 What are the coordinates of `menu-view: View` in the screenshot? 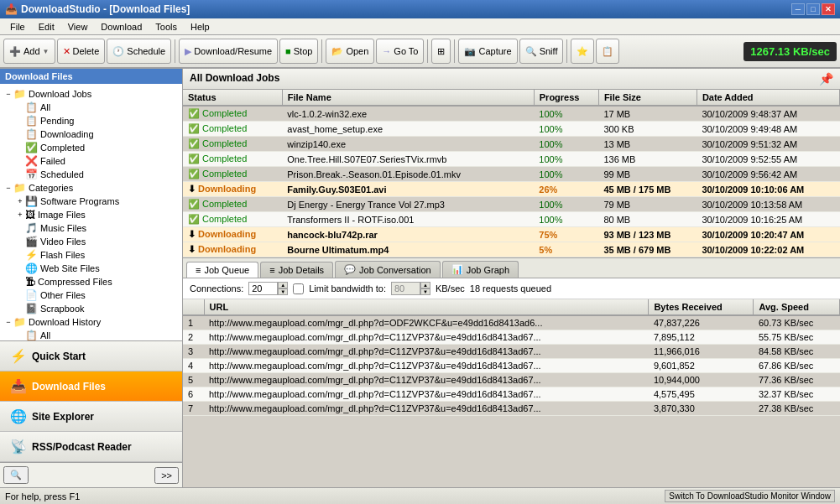 It's located at (78, 27).